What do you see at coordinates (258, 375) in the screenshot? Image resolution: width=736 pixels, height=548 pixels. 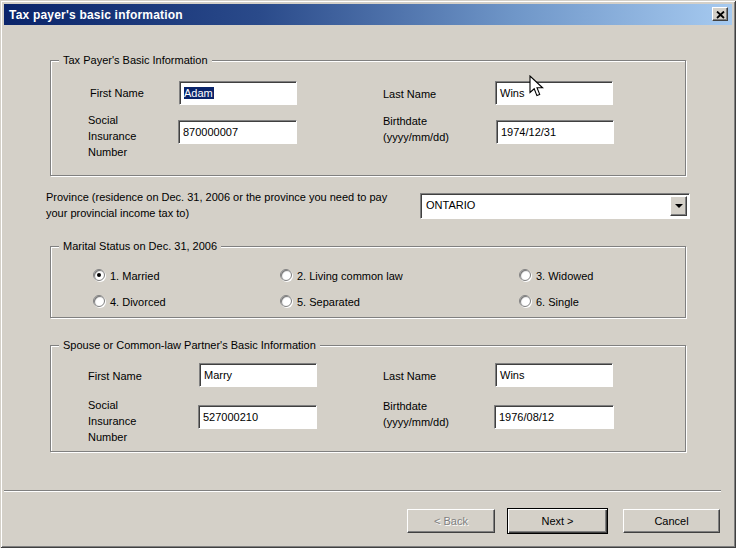 I see `spouse-first-name-field: Marry` at bounding box center [258, 375].